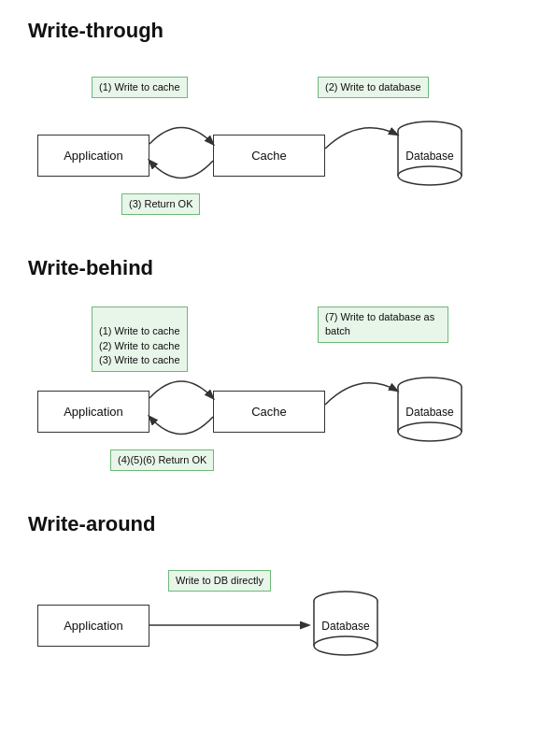 This screenshot has height=756, width=540. Describe the element at coordinates (270, 31) in the screenshot. I see `write-through-title: Write-through` at that location.